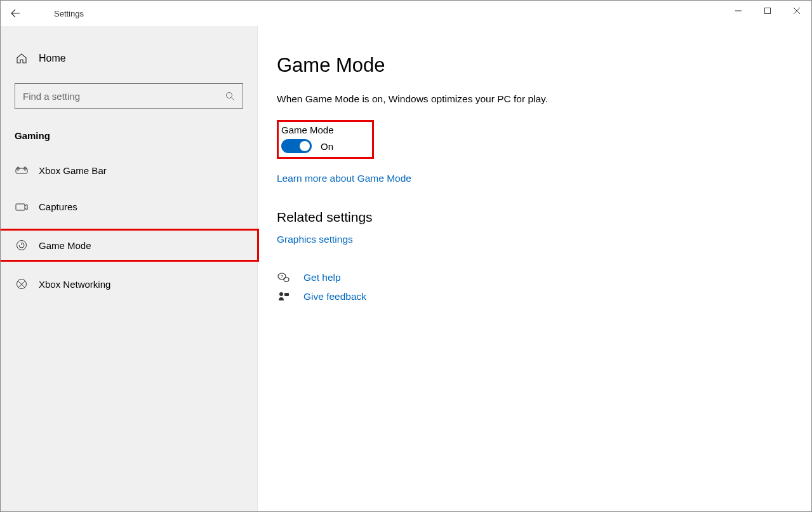  Describe the element at coordinates (22, 171) in the screenshot. I see `gamebar-icon` at that location.